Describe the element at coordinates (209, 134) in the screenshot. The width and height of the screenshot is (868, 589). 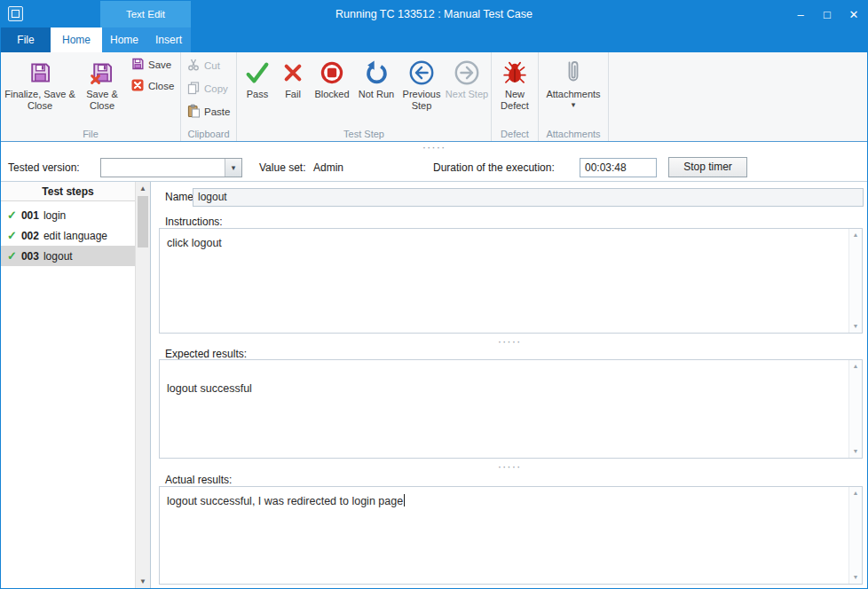
I see `group-label-clipboard: Clipboard` at that location.